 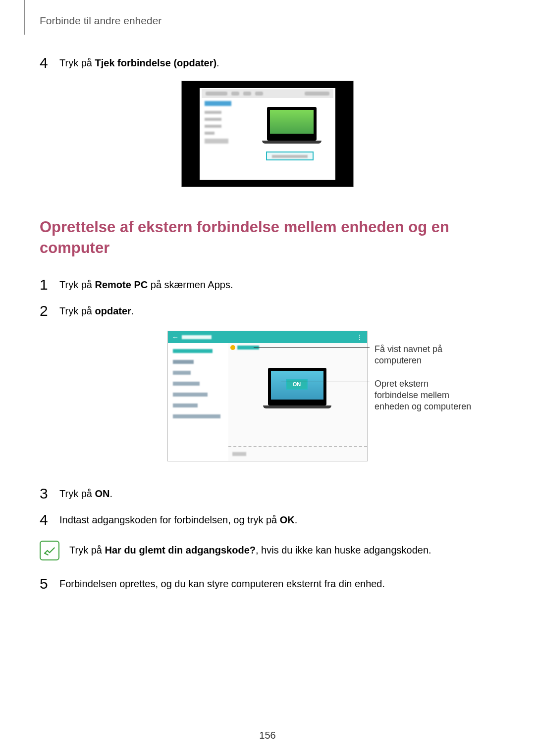 What do you see at coordinates (344, 550) in the screenshot?
I see `note-text-suffix: , hvis du ikke kan huske adgangskoden.` at bounding box center [344, 550].